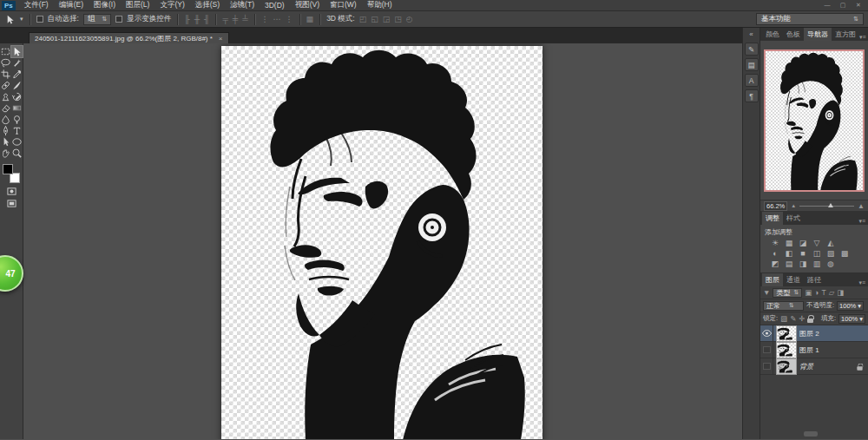 The width and height of the screenshot is (868, 440). Describe the element at coordinates (398, 19) in the screenshot. I see `3d-slide-icon: ◳` at that location.